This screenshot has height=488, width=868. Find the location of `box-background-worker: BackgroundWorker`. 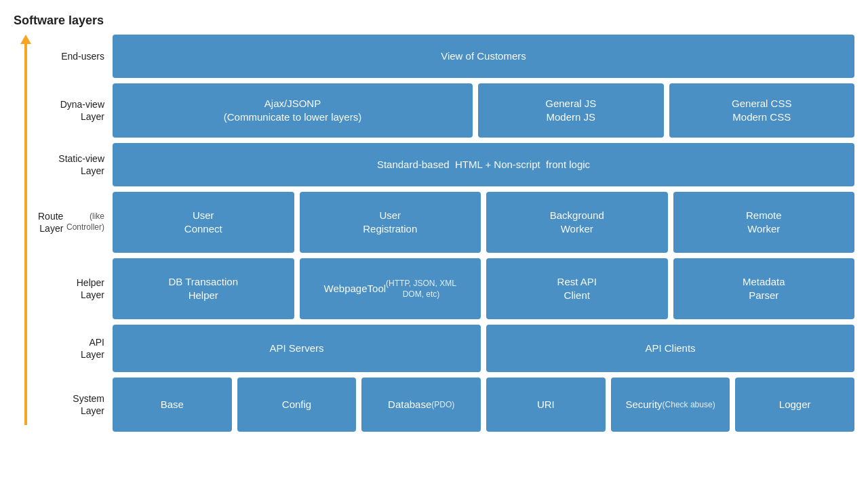

box-background-worker: BackgroundWorker is located at coordinates (577, 222).